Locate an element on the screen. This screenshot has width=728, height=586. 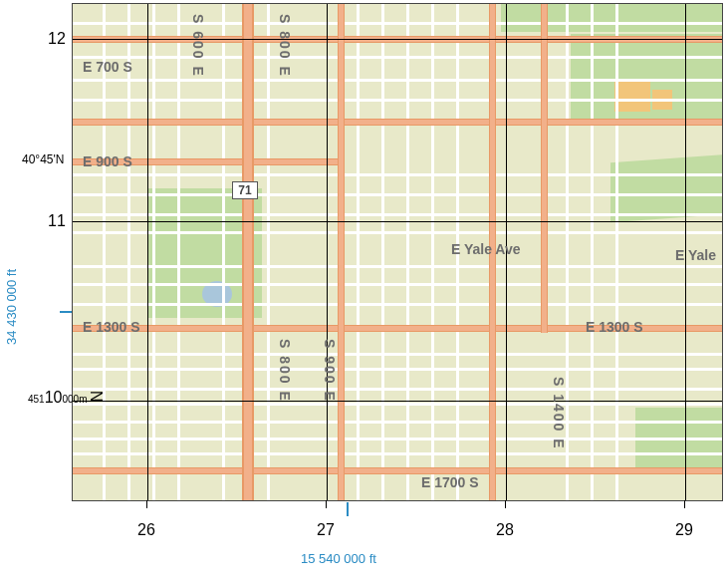
utm-prefix: 451 is located at coordinates (36, 399).